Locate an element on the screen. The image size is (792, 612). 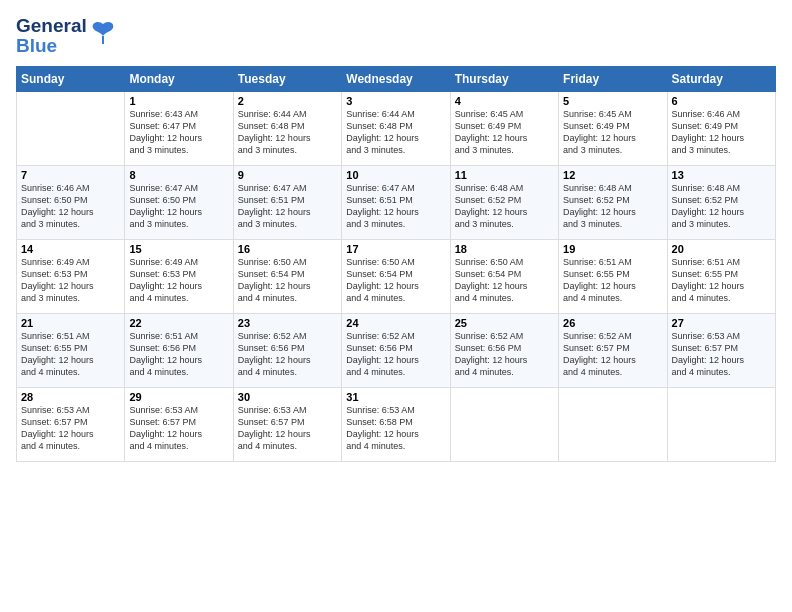
day-number: 25 is located at coordinates (504, 323).